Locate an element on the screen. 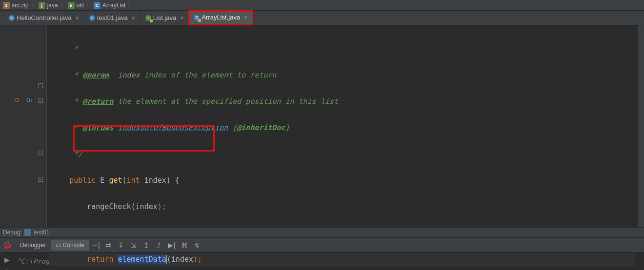 This screenshot has width=644, height=270. archive-icon: z is located at coordinates (6, 5).